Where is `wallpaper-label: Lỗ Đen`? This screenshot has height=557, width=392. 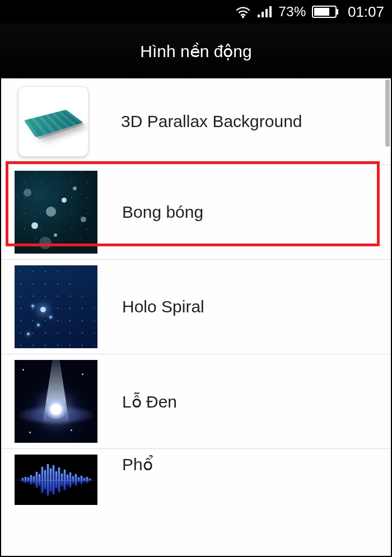 wallpaper-label: Lỗ Đen is located at coordinates (150, 402).